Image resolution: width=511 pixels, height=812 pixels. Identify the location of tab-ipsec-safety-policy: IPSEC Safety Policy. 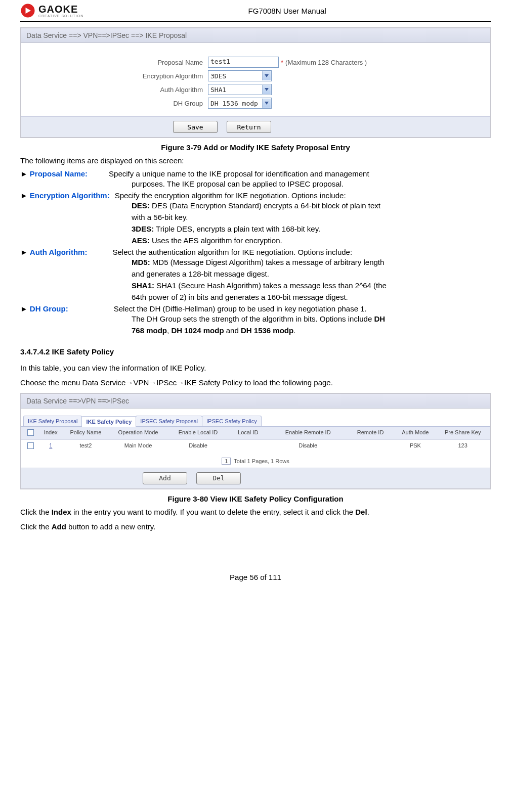
(232, 421).